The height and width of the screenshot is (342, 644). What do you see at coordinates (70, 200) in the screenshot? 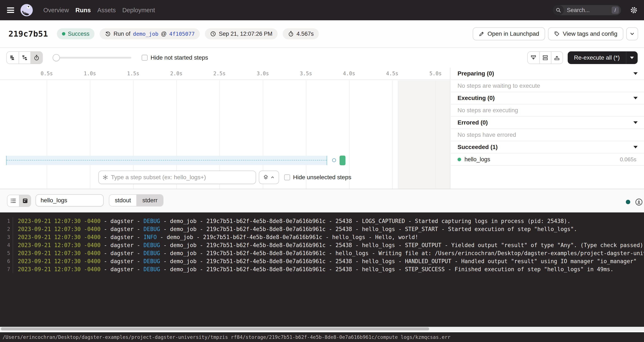
I see `log-step-filter-input` at bounding box center [70, 200].